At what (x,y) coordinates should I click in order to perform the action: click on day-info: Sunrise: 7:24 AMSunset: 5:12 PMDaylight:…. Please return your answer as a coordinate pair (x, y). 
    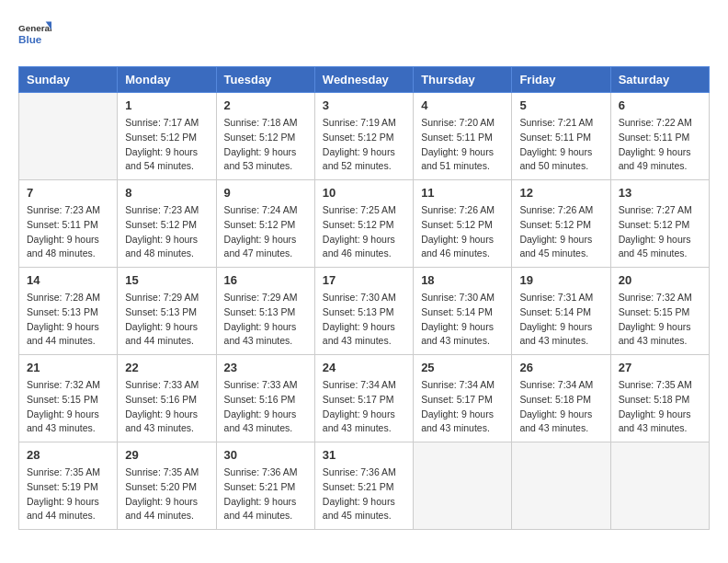
    Looking at the image, I should click on (266, 232).